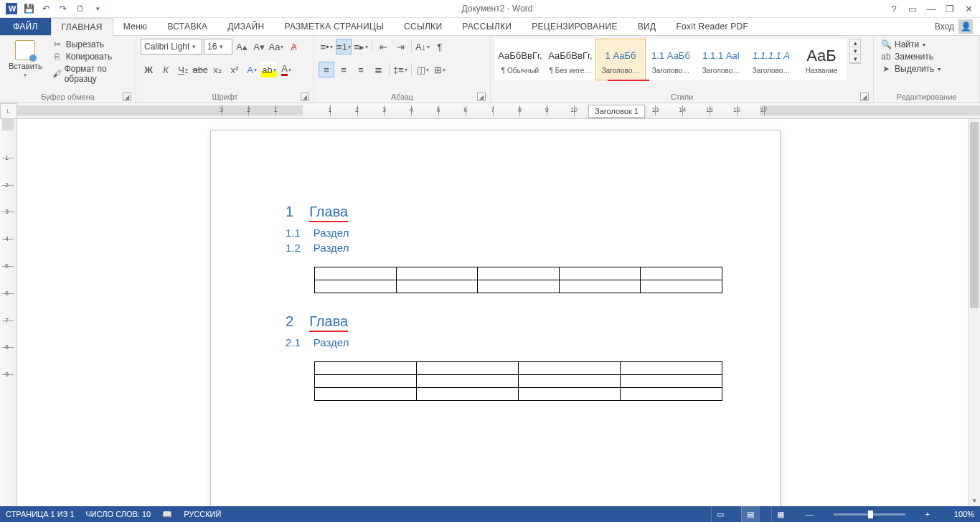 The image size is (980, 522). What do you see at coordinates (259, 47) in the screenshot?
I see `shrink-font-button: A▾` at bounding box center [259, 47].